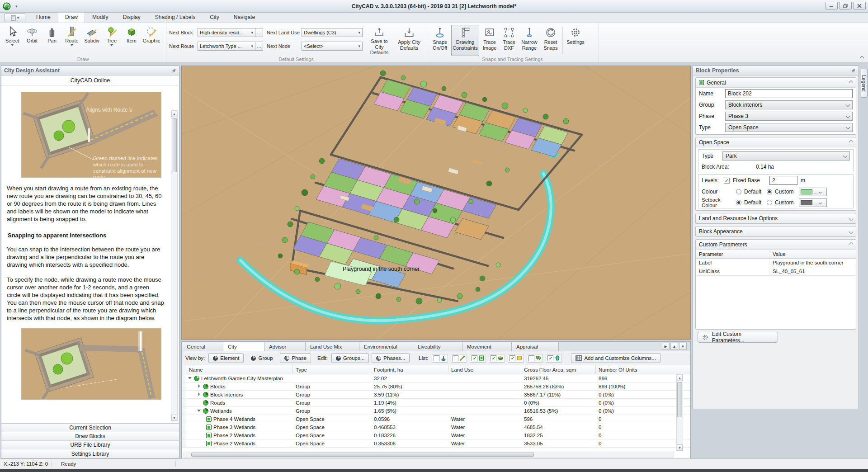 This screenshot has height=472, width=868. What do you see at coordinates (71, 17) in the screenshot?
I see `tab-draw: Draw` at bounding box center [71, 17].